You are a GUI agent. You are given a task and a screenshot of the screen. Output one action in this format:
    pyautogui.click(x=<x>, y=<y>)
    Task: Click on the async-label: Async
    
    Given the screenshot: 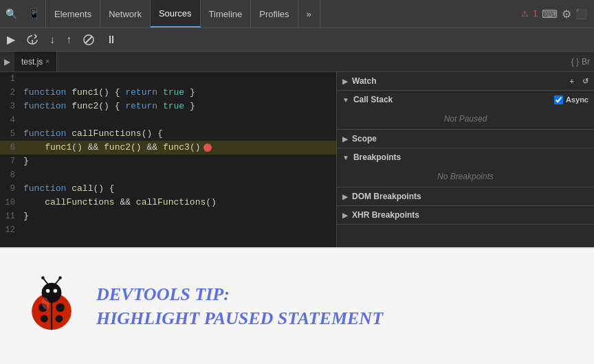 What is the action you would take?
    pyautogui.click(x=578, y=100)
    